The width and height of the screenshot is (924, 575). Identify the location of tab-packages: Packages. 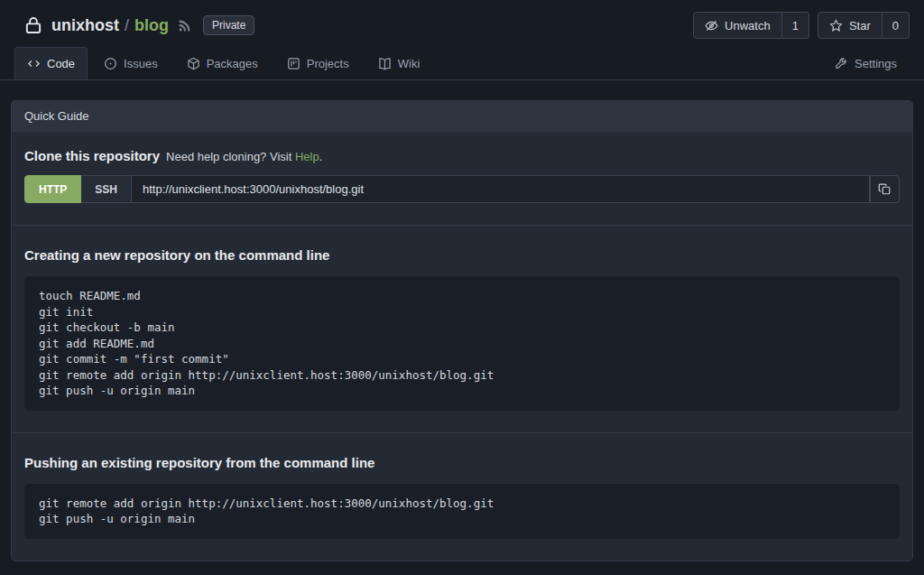
(222, 63).